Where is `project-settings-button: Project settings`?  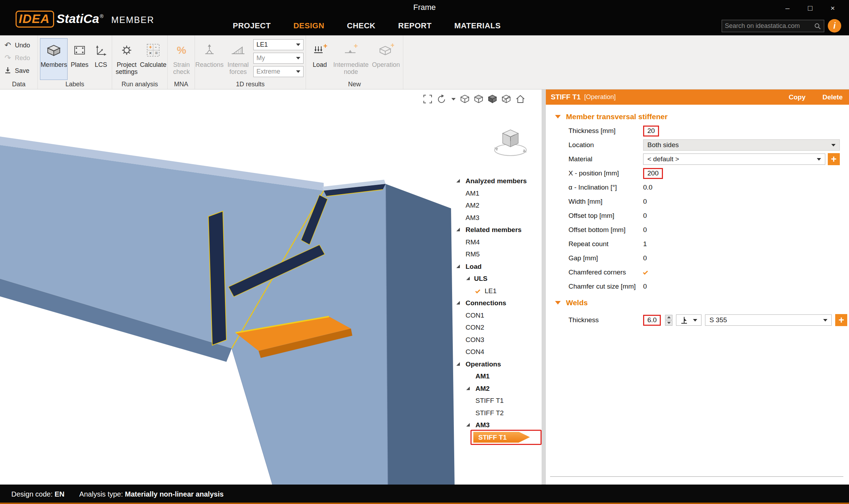 project-settings-button: Project settings is located at coordinates (127, 59).